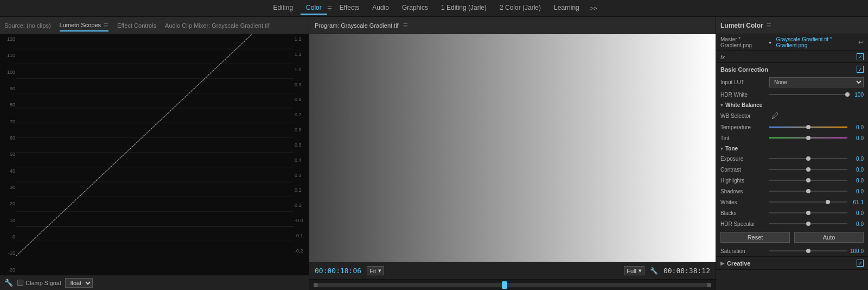  What do you see at coordinates (808, 94) in the screenshot?
I see `hdr-white-slider` at bounding box center [808, 94].